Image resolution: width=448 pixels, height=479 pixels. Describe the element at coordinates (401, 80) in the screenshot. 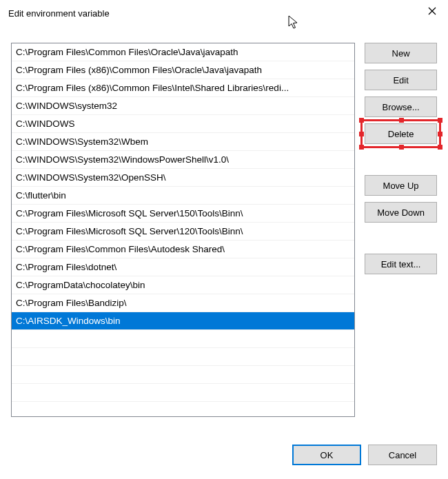

I see `edit-button: Edit` at that location.